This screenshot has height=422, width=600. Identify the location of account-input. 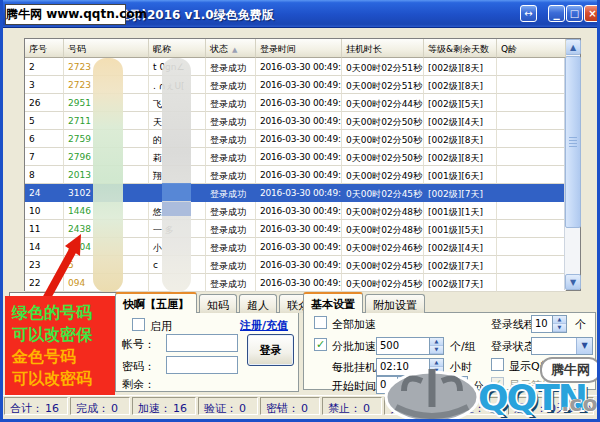
(202, 343).